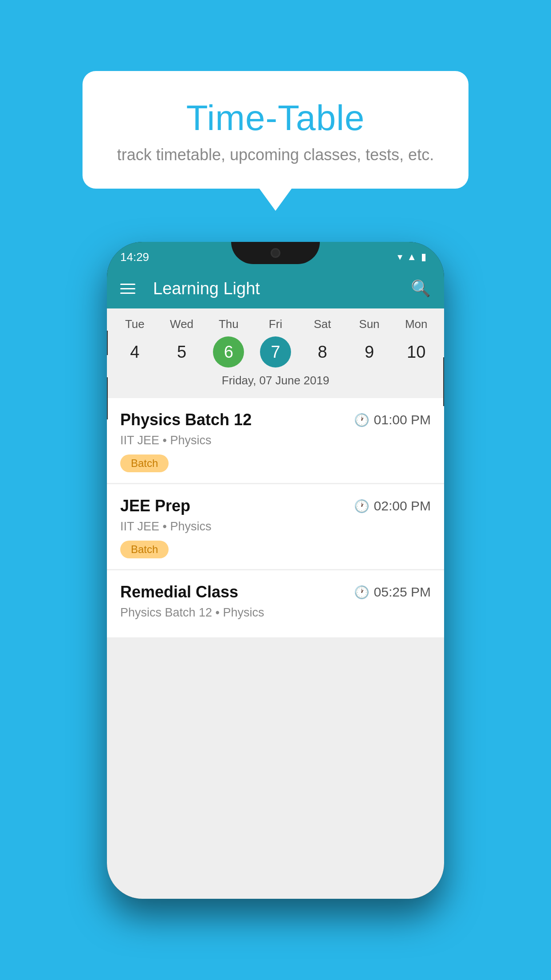 This screenshot has width=551, height=980. I want to click on class-card-2: Remedial Class🕐05:25 PMPhysics Batch 12 …, so click(276, 604).